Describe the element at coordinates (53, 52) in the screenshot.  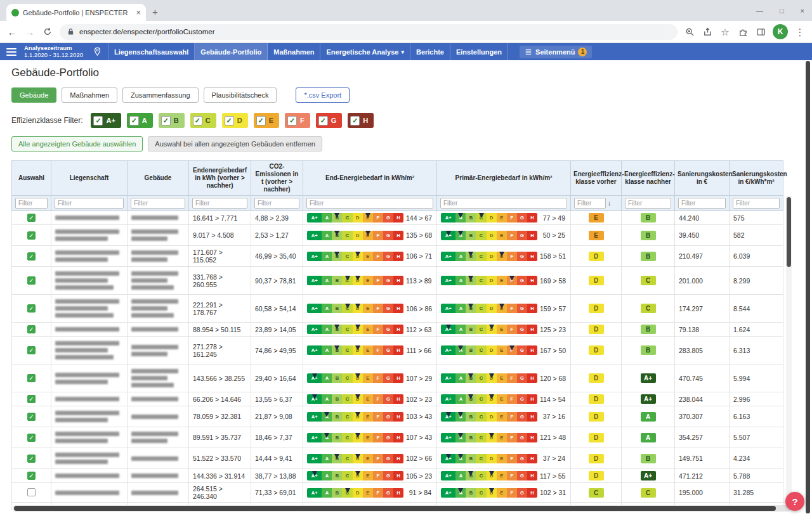
I see `analysis-period: Analysezeitraum 1.1.2020 - 31.12.2020` at that location.